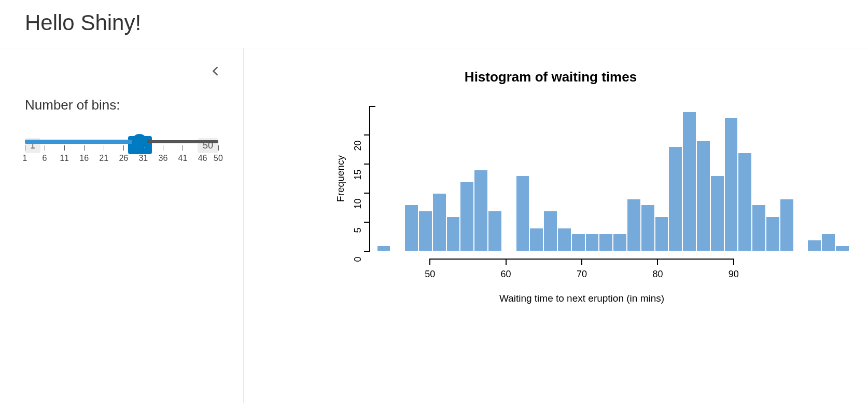  I want to click on x-tick-label: 90, so click(734, 274).